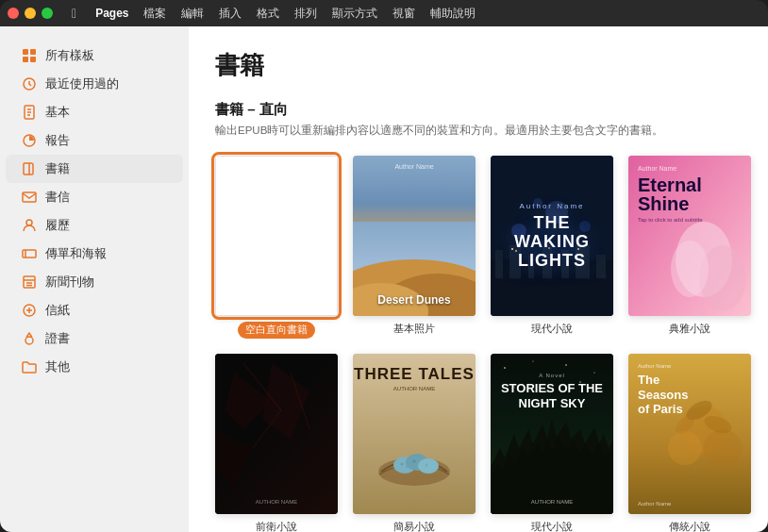 Image resolution: width=768 pixels, height=532 pixels. I want to click on three-text: THREE TALES AUTHOR NAME, so click(414, 378).